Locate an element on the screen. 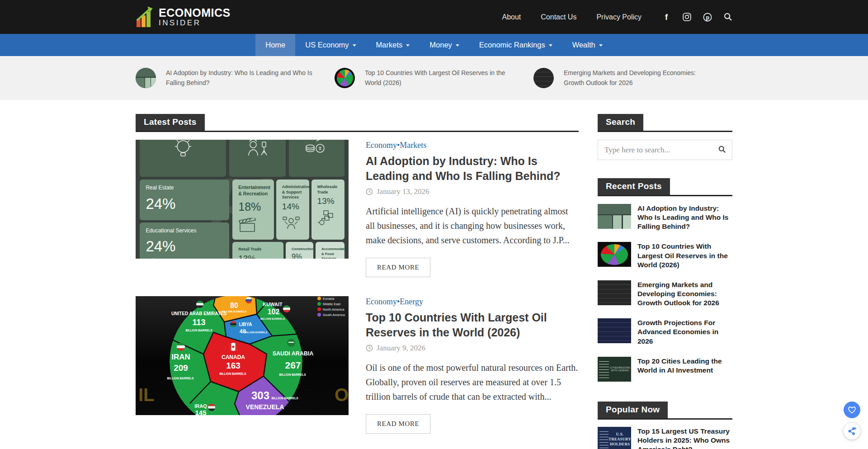  article-title: AI Adoption by Industry: Who Is Leading … is located at coordinates (472, 168).